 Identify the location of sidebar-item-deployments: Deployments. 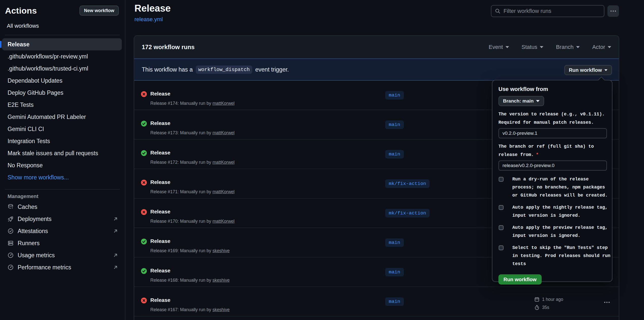
(62, 219).